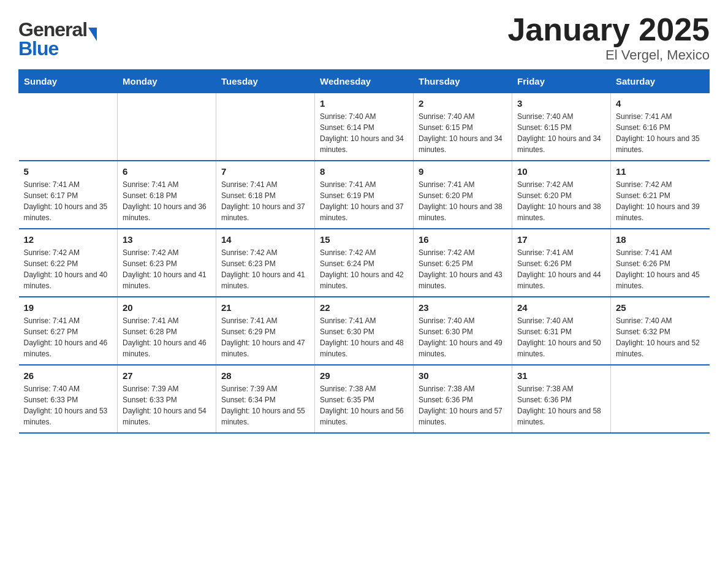 The height and width of the screenshot is (563, 728). I want to click on day-number: 20, so click(167, 308).